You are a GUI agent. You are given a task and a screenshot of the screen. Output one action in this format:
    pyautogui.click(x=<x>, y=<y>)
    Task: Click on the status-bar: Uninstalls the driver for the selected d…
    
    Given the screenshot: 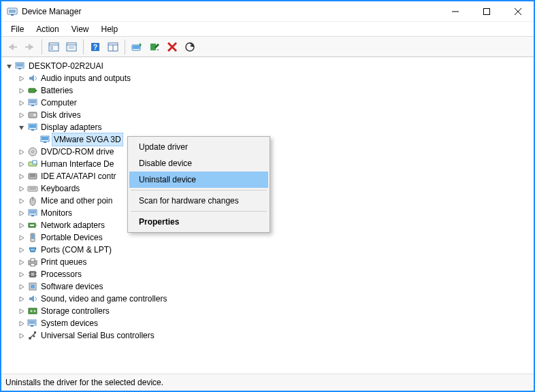 What is the action you would take?
    pyautogui.click(x=268, y=382)
    